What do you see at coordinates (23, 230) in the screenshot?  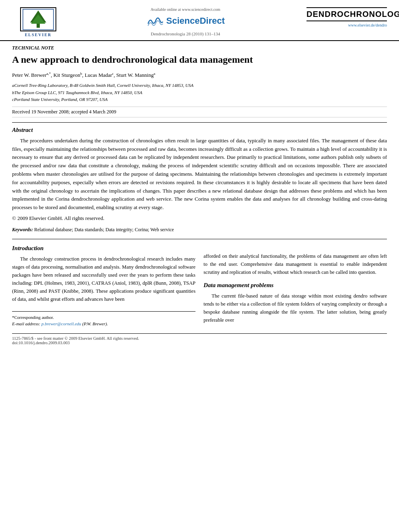 I see `keywords-label: Keywords:` at bounding box center [23, 230].